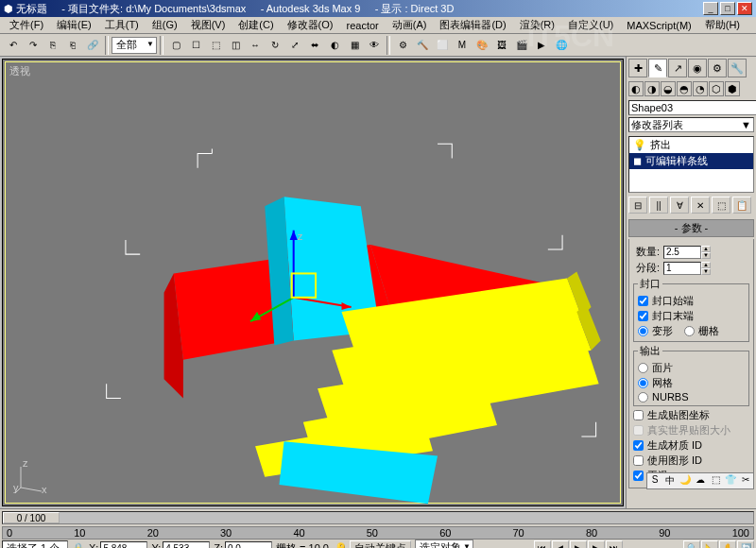  I want to click on ime-button: 中, so click(670, 481).